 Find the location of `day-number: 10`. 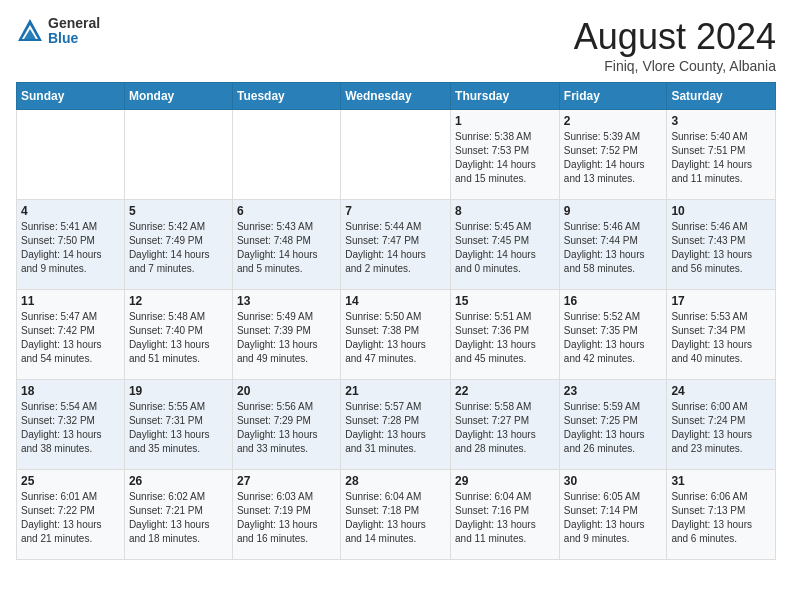

day-number: 10 is located at coordinates (721, 211).